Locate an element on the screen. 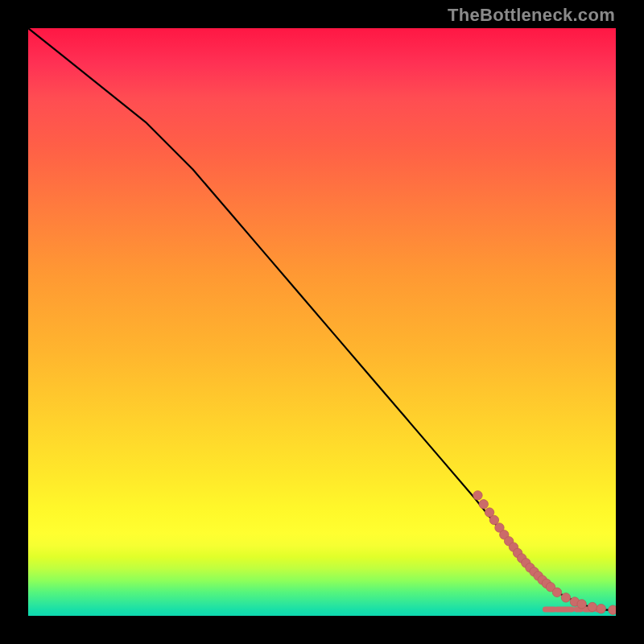 The width and height of the screenshot is (644, 644). watermark-text: TheBottleneck.com is located at coordinates (531, 15).